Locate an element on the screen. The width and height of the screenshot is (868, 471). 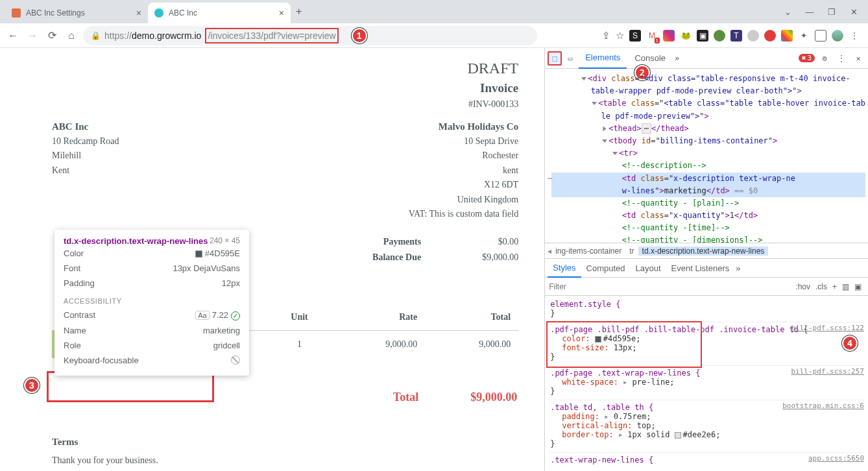
avatar-icon is located at coordinates (838, 36).